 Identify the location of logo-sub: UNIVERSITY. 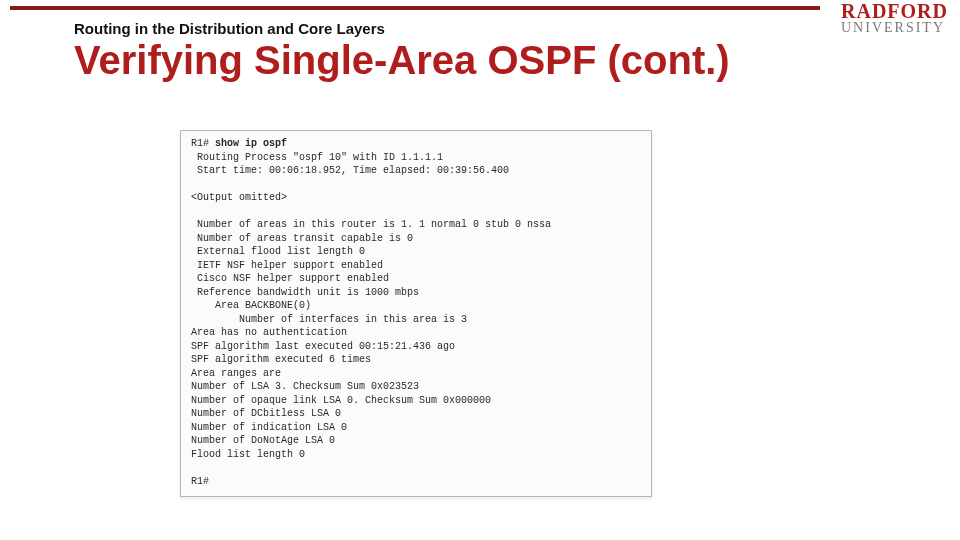
(894, 28).